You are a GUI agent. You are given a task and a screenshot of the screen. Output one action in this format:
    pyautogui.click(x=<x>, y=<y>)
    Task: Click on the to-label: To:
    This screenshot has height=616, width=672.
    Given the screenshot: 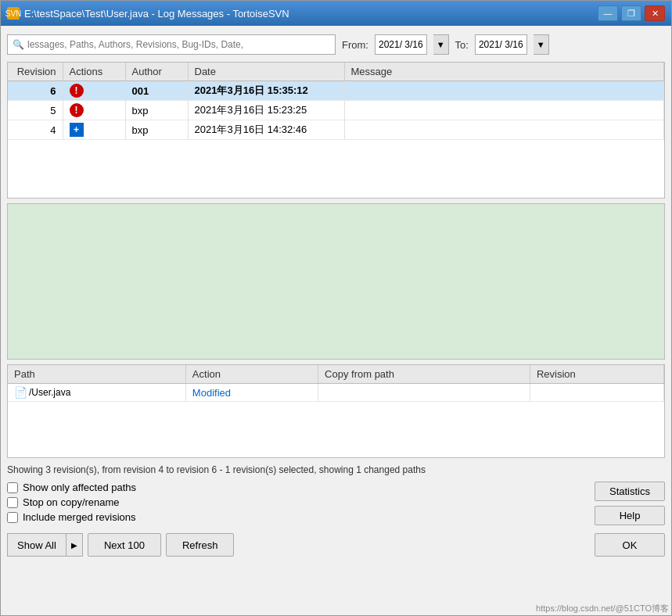 What is the action you would take?
    pyautogui.click(x=462, y=45)
    